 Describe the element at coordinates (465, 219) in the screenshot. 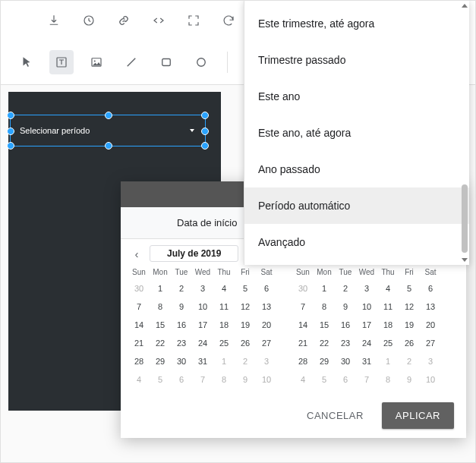

I see `scroll-thumb` at that location.